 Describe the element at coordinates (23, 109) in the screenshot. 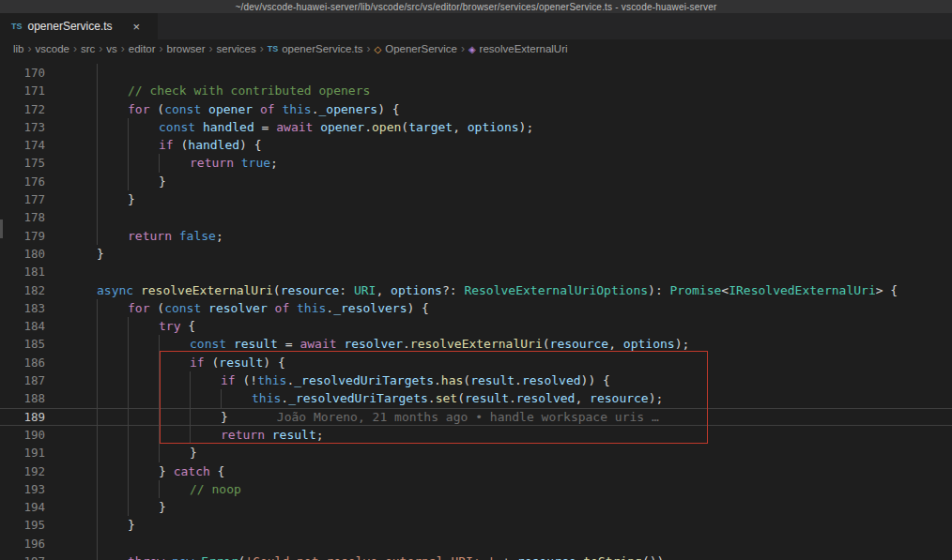

I see `line-number: 172` at that location.